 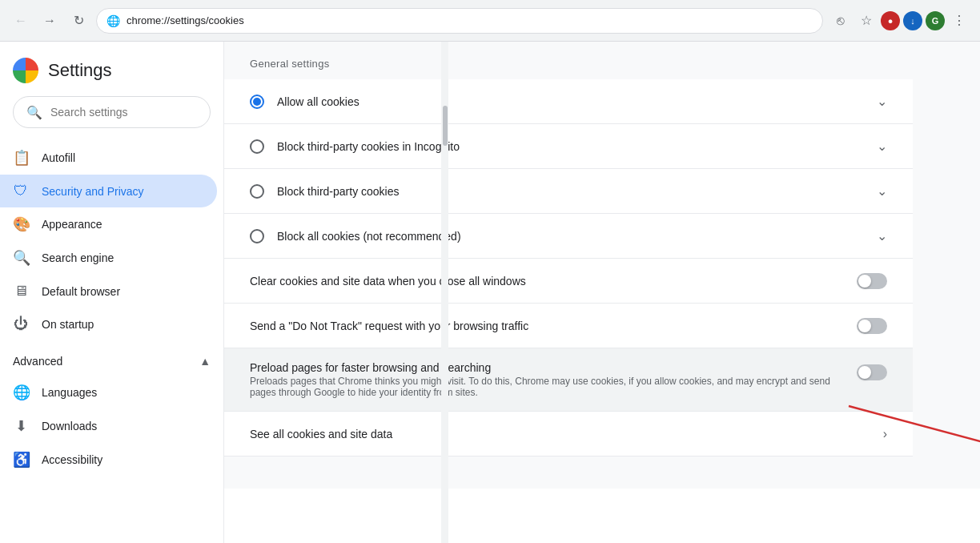 I want to click on extensions-button: ⋮, so click(x=959, y=21).